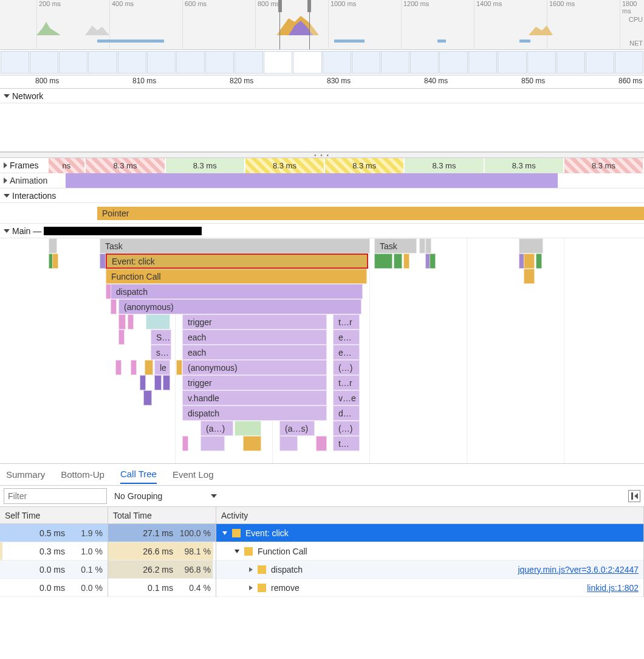 The width and height of the screenshot is (644, 659). Describe the element at coordinates (309, 6) in the screenshot. I see `viewport-handle-right` at that location.